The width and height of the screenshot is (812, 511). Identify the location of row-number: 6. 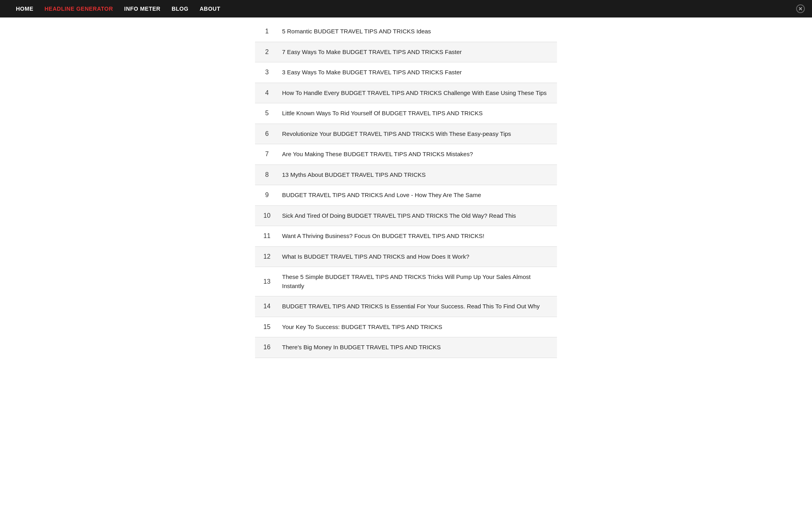
(267, 134).